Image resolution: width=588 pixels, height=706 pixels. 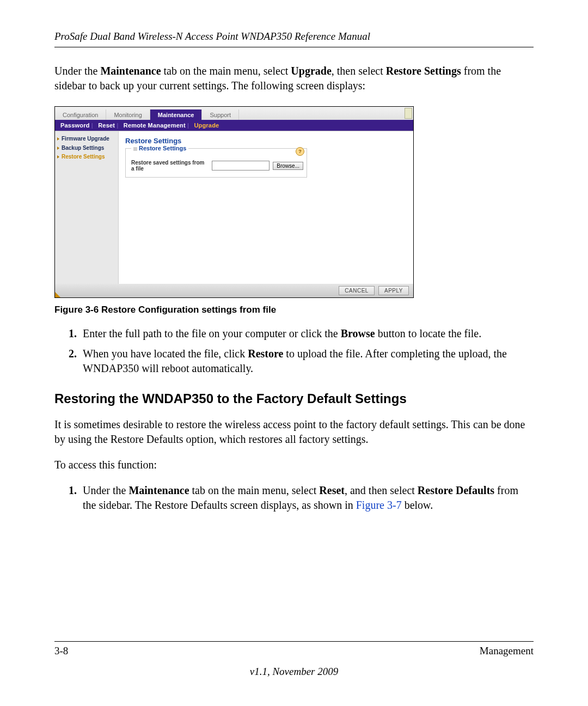 I want to click on content-pane: Restore Settings Restore Settings ? Rest…, so click(x=266, y=208).